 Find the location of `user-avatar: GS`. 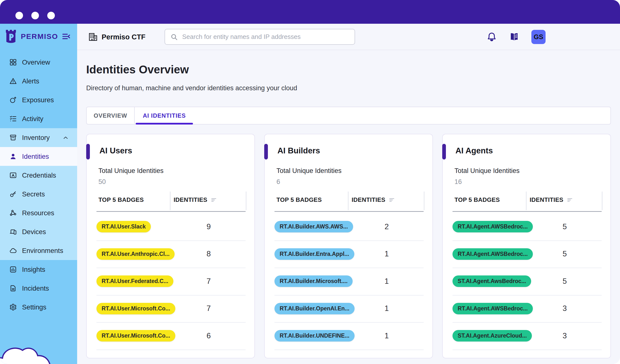

user-avatar: GS is located at coordinates (538, 37).